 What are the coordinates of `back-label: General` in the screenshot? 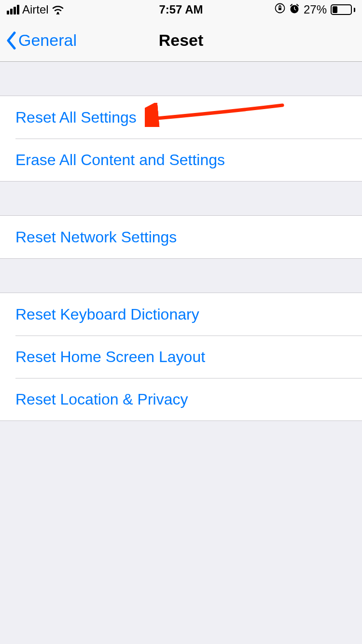 It's located at (47, 41).